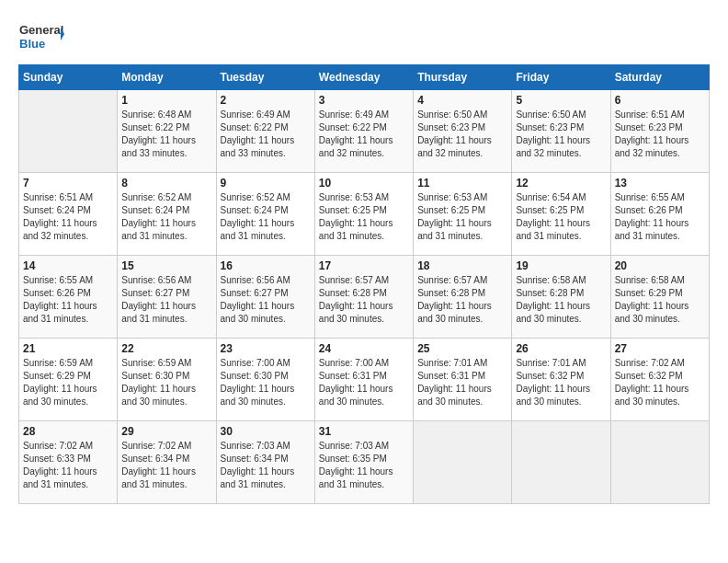 The height and width of the screenshot is (563, 728). I want to click on calendar-cell: 19Sunrise: 6:58 AMSunset: 6:28 PMDayligh…, so click(561, 297).